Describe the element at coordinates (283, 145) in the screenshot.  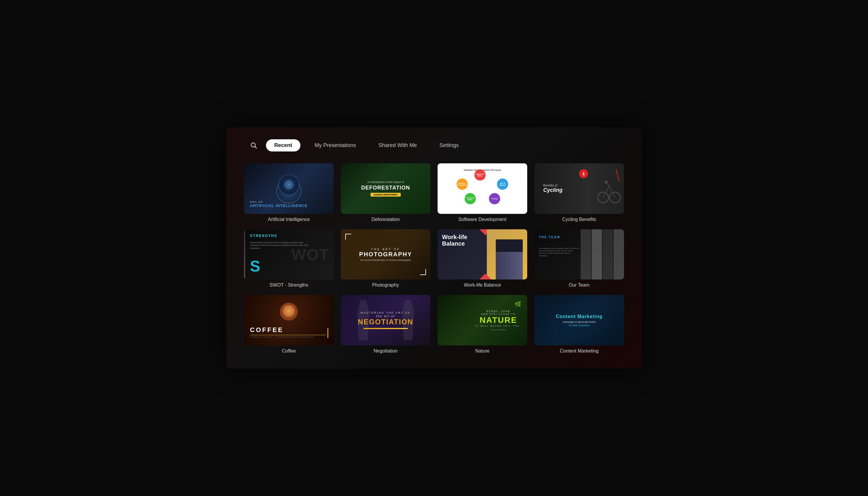
I see `tab-recent: Recent` at that location.